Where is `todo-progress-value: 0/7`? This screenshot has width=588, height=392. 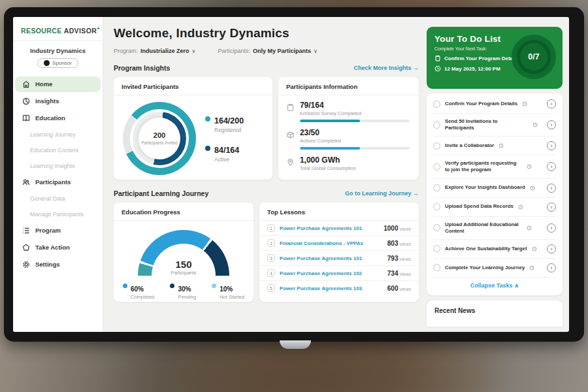
todo-progress-value: 0/7 is located at coordinates (534, 57).